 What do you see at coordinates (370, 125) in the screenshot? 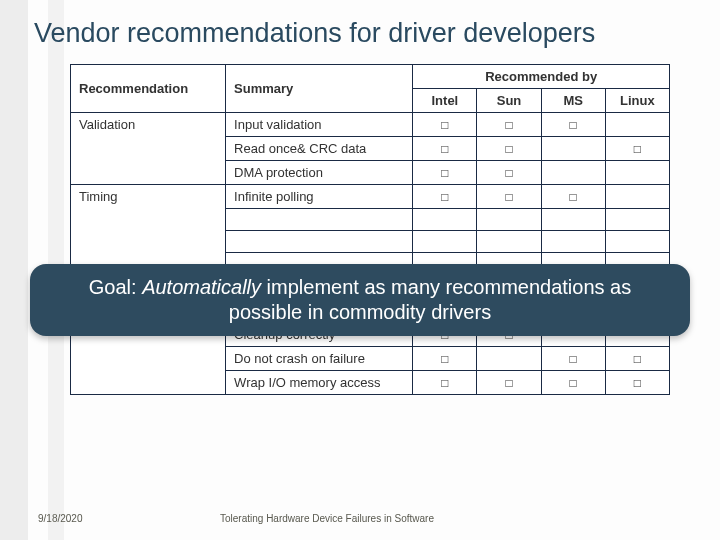
I see `table-row: Validation Input validation □ □ □` at bounding box center [370, 125].